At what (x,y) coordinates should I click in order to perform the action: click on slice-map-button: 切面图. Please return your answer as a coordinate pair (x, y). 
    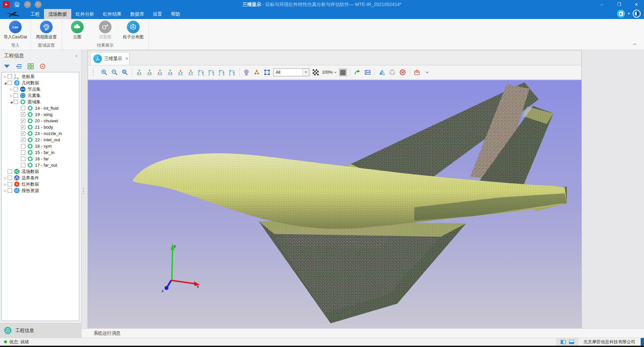
    Looking at the image, I should click on (105, 30).